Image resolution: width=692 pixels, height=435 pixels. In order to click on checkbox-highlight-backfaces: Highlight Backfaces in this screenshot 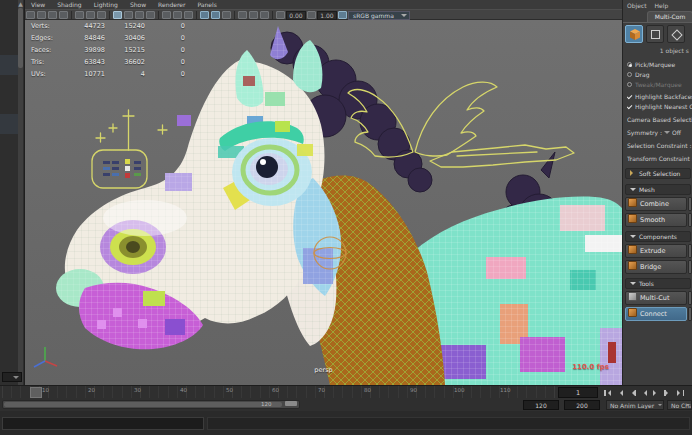, I will do `click(660, 97)`.